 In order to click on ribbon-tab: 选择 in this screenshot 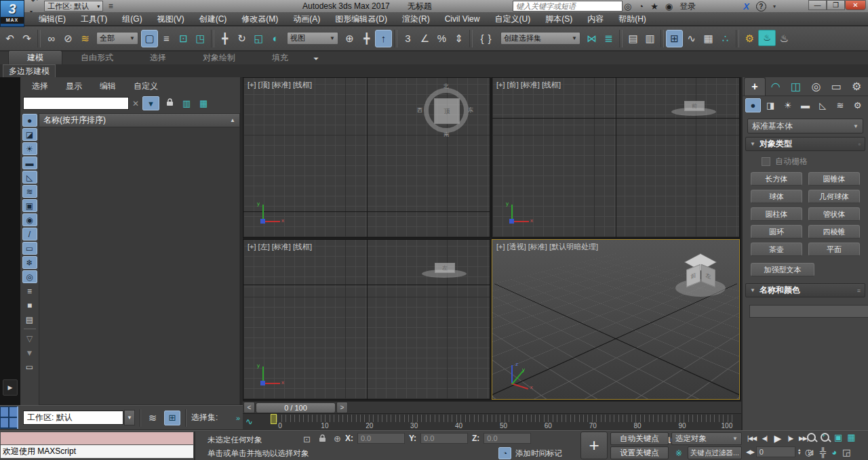, I will do `click(158, 58)`.